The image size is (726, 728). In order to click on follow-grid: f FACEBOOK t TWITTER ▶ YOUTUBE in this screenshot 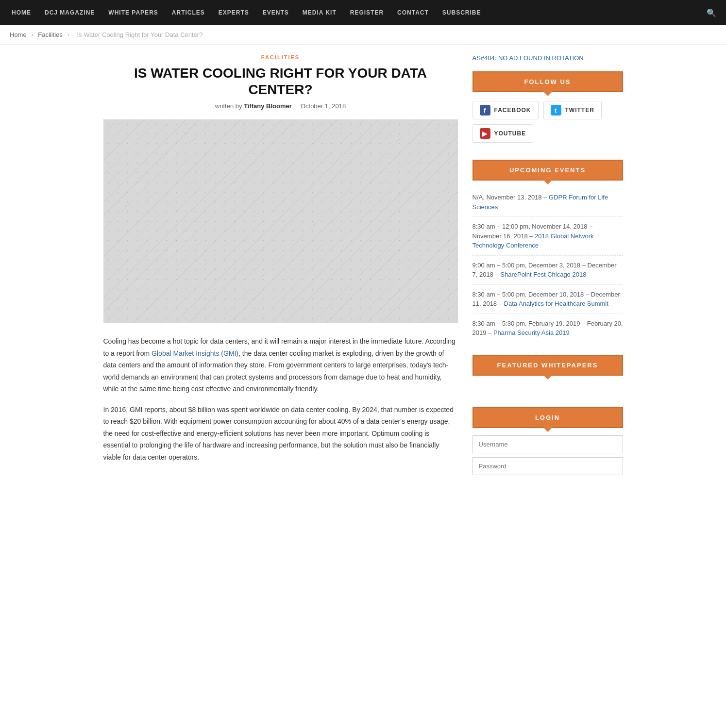, I will do `click(548, 120)`.